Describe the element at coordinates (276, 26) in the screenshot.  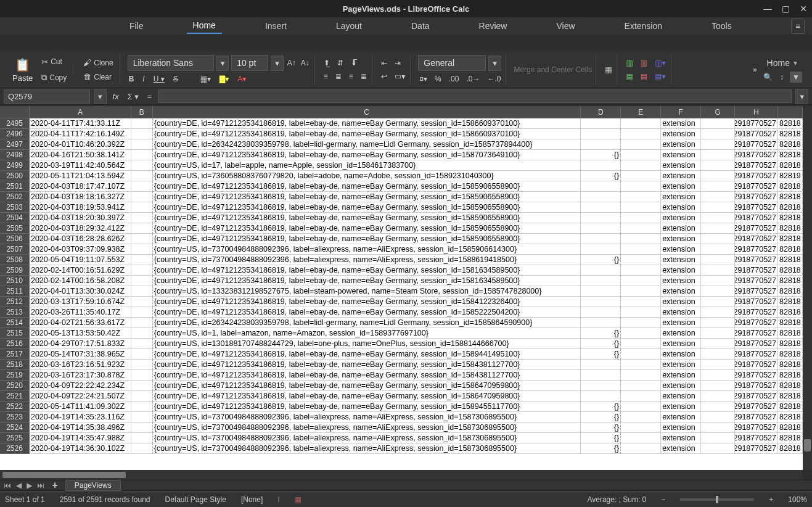
I see `menu-insert: Insert` at that location.